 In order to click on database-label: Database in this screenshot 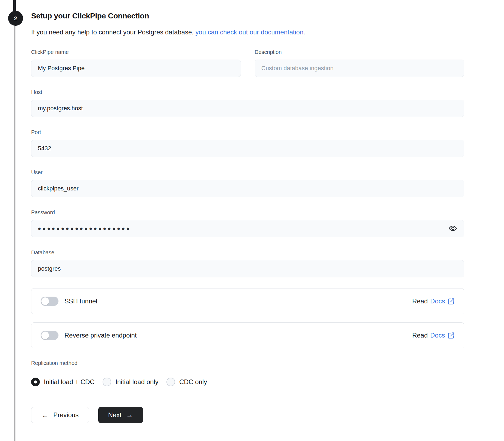, I will do `click(248, 252)`.